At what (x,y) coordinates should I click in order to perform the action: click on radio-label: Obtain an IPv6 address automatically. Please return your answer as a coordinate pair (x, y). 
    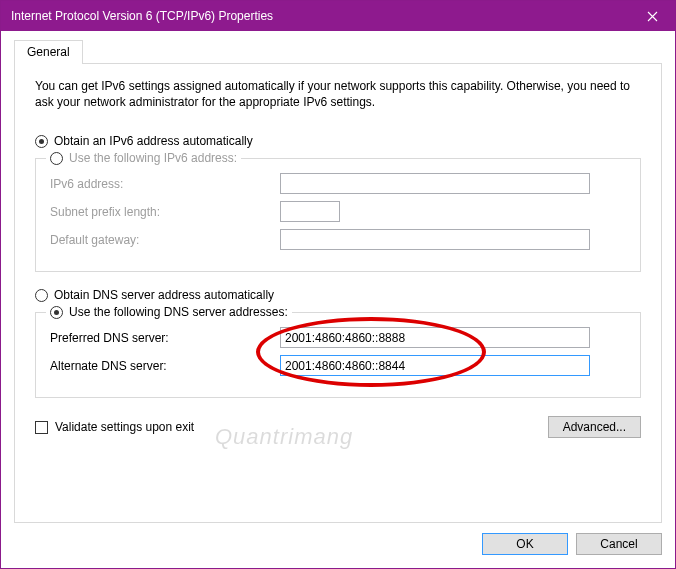
    Looking at the image, I should click on (154, 141).